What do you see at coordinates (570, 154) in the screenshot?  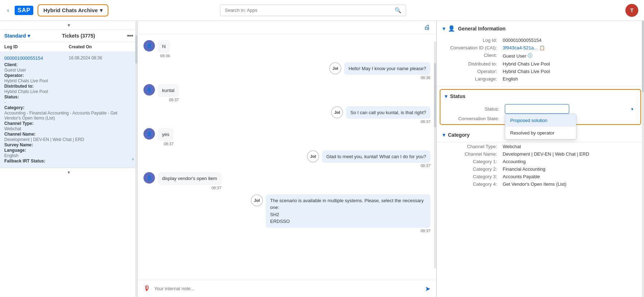 I see `channel-name-value-cat: Development | DEV-EN | Web Chat | ERD` at bounding box center [570, 154].